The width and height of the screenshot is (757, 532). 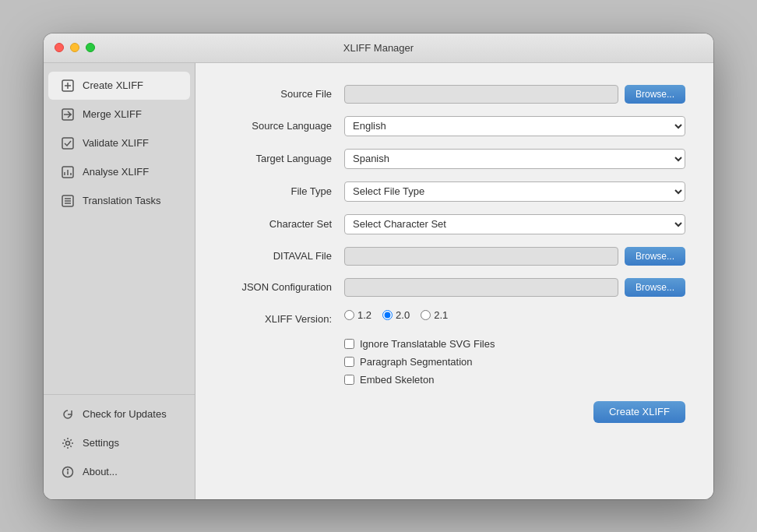 What do you see at coordinates (455, 192) in the screenshot?
I see `file-type-row: File Type Select File Type HTML XML DITA…` at bounding box center [455, 192].